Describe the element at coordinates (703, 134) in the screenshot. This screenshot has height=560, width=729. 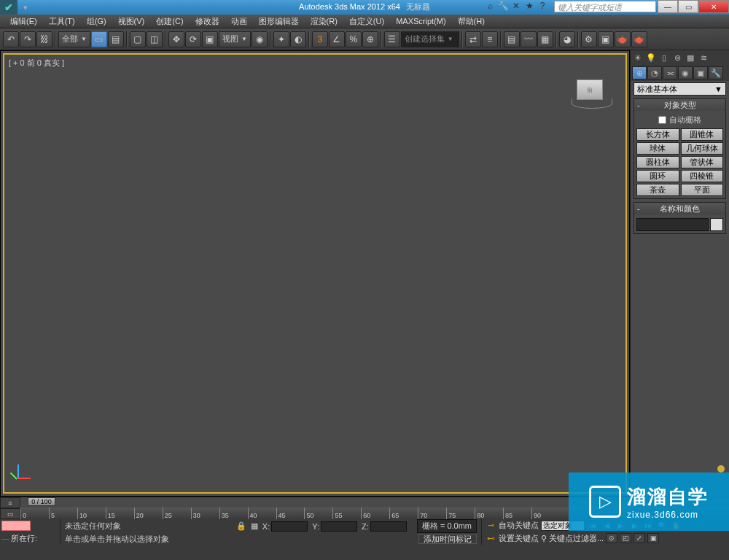
I see `obj-cone: 圆锥体` at that location.